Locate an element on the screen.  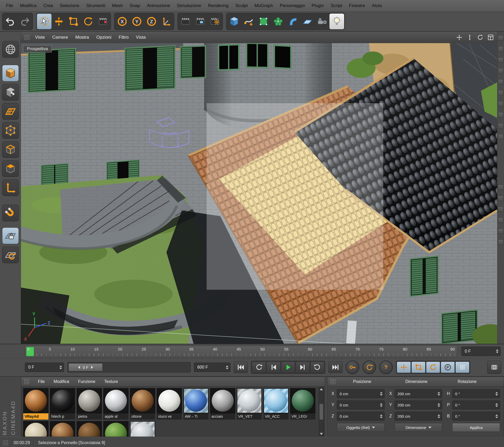
material-item: stuco ve is located at coordinates (169, 404).